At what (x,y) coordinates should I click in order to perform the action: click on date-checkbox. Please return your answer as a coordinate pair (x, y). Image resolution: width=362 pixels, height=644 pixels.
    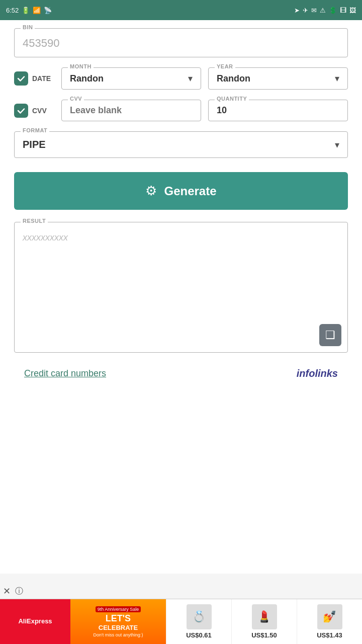
    Looking at the image, I should click on (21, 78).